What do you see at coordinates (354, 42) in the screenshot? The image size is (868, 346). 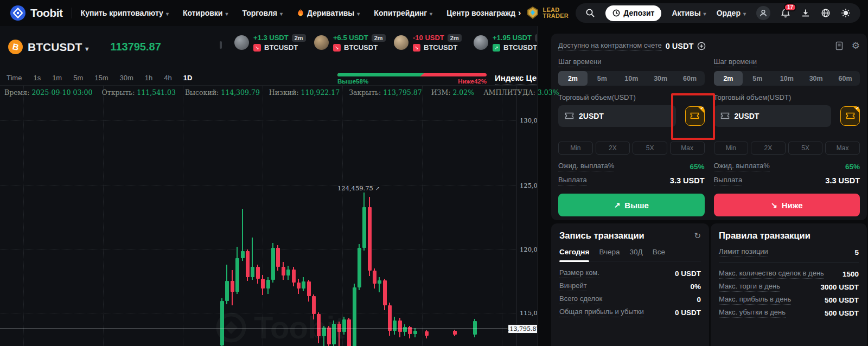 I see `trader-card: +6.5 USDT 2m ↘ BTCUSDT` at bounding box center [354, 42].